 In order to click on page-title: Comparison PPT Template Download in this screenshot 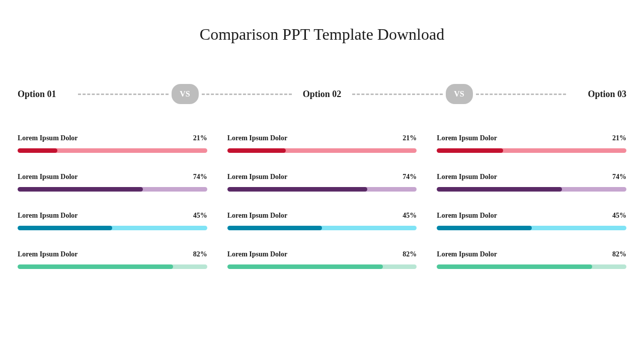, I will do `click(322, 34)`.